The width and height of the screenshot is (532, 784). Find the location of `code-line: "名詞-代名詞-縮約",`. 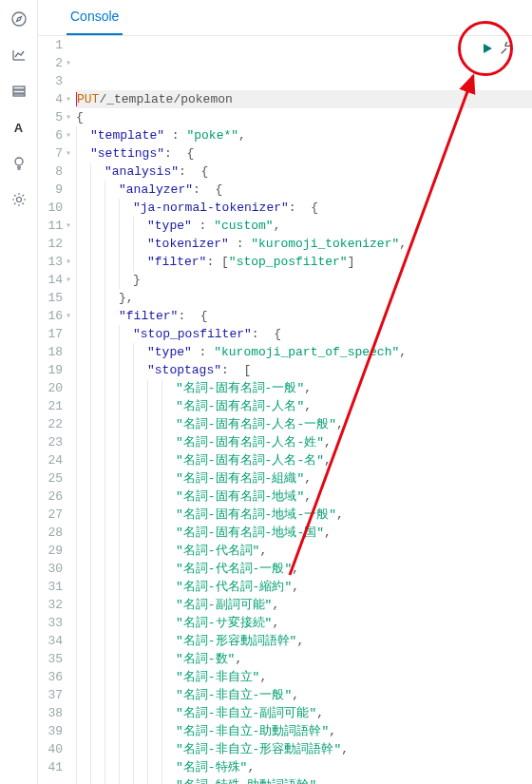

code-line: "名詞-代名詞-縮約", is located at coordinates (304, 587).